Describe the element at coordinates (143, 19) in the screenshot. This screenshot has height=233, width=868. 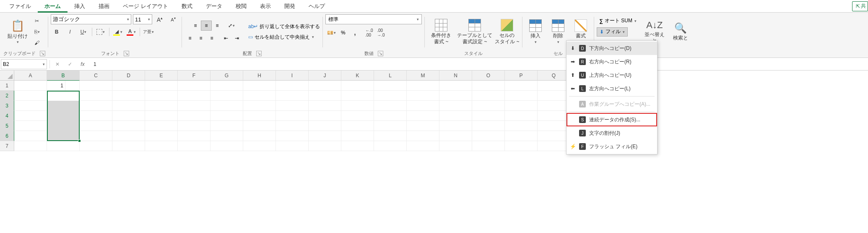
I see `font-size-select: 11 ▾` at that location.